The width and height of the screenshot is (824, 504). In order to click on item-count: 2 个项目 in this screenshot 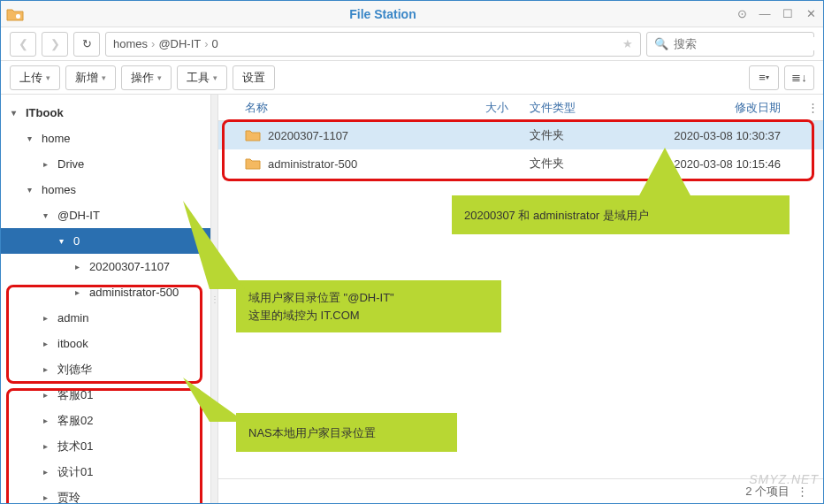, I will do `click(767, 492)`.